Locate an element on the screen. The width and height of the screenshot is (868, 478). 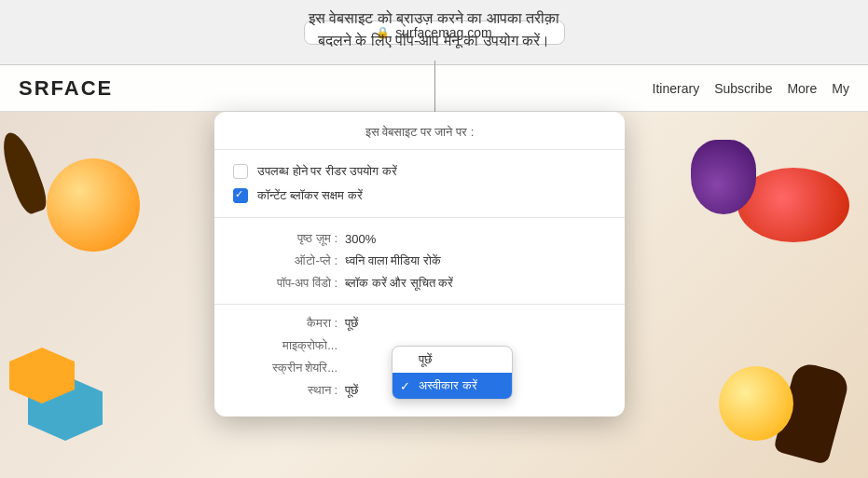
content-blocker-checkbox is located at coordinates (241, 196).